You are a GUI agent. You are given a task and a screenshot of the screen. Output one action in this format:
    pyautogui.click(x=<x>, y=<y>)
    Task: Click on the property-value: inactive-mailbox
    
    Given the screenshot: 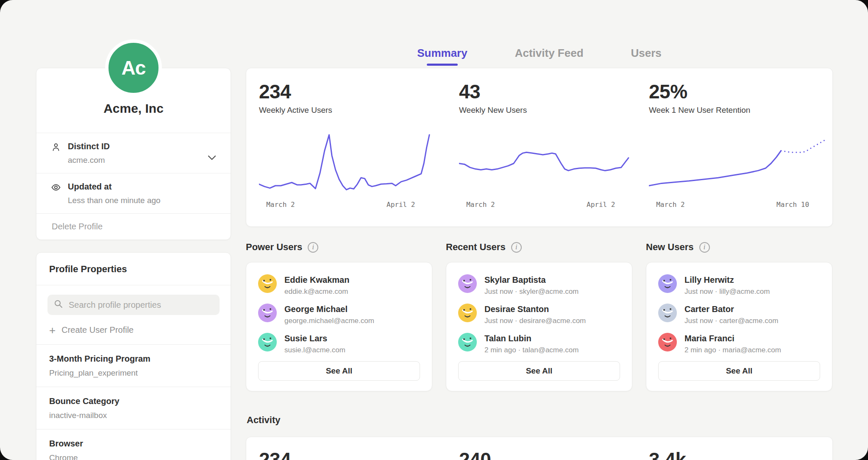 What is the action you would take?
    pyautogui.click(x=134, y=415)
    